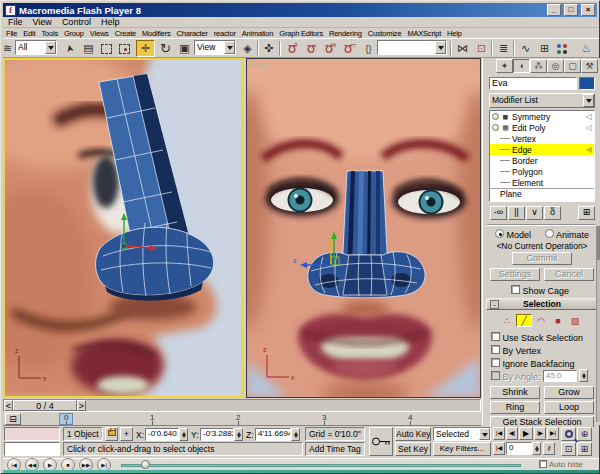  Describe the element at coordinates (346, 34) in the screenshot. I see `max-menu-rendering: Rendering` at that location.